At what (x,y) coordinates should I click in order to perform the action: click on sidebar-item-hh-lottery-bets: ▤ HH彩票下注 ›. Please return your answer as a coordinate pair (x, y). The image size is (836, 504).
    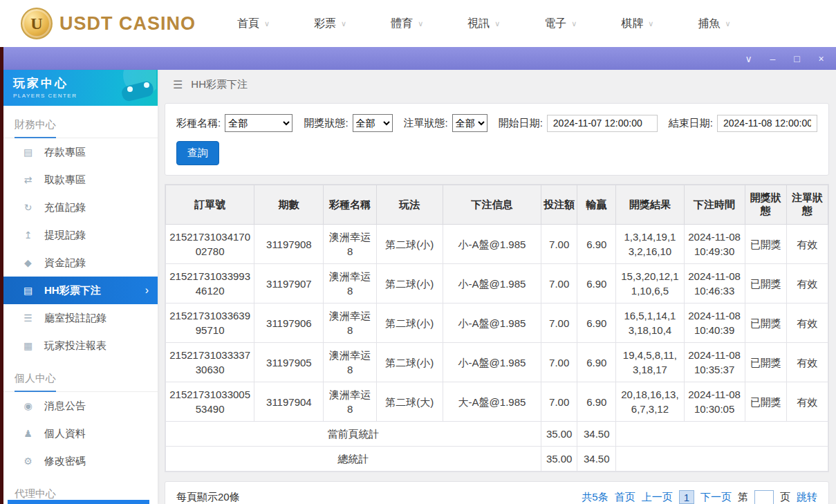
    Looking at the image, I should click on (80, 290).